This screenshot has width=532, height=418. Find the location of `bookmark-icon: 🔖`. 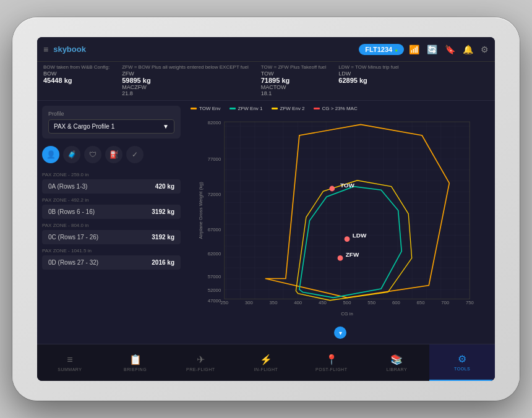

bookmark-icon: 🔖 is located at coordinates (450, 49).